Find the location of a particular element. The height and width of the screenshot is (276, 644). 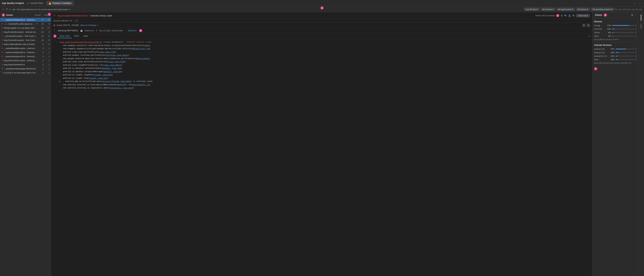

exception-type-link: java.lang.ExceptionInInitializerError is located at coordinates (81, 42).